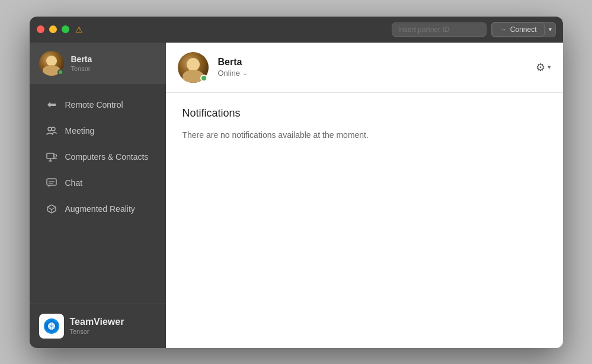  What do you see at coordinates (97, 326) in the screenshot?
I see `teamviewer-text: TeamViewer Tensor` at bounding box center [97, 326].